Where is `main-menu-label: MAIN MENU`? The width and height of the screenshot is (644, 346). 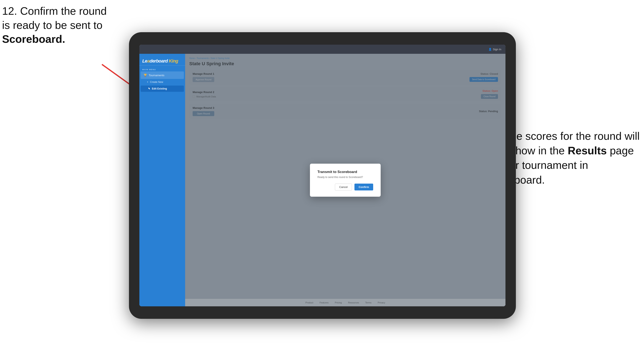
main-menu-label: MAIN MENU is located at coordinates (162, 69).